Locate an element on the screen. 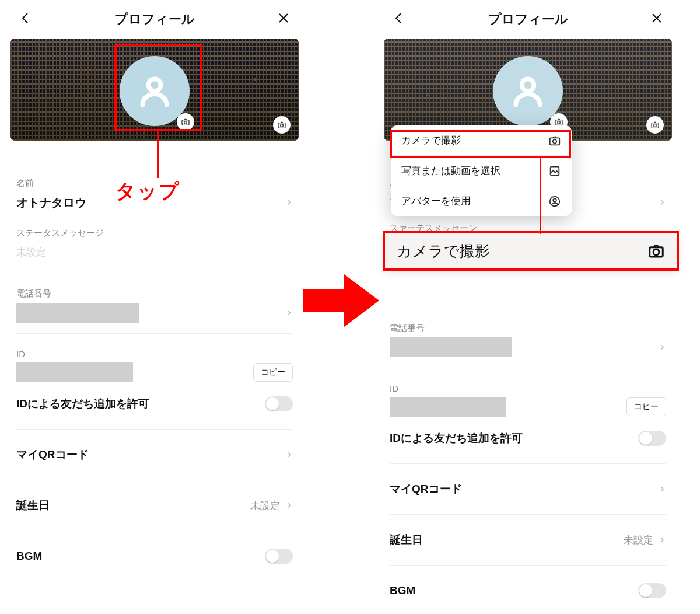 The height and width of the screenshot is (614, 700). annotation-highlight-camera-option is located at coordinates (481, 144).